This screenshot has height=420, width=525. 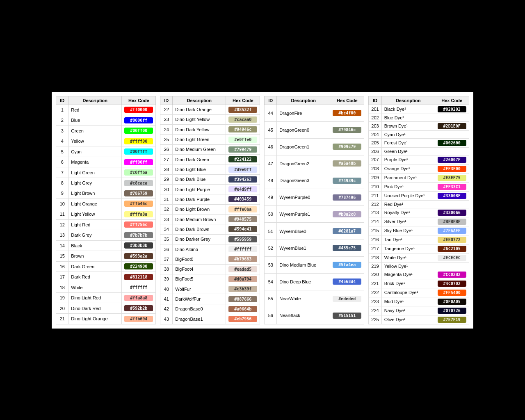 I want to click on row-hex: #fffa8a, so click(x=139, y=214).